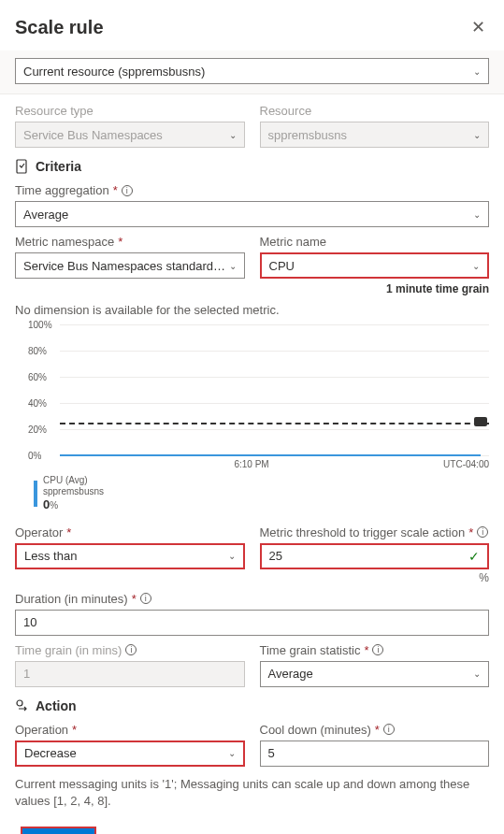  What do you see at coordinates (375, 533) in the screenshot?
I see `threshold-label: Metric threshold to trigger scale action…` at bounding box center [375, 533].